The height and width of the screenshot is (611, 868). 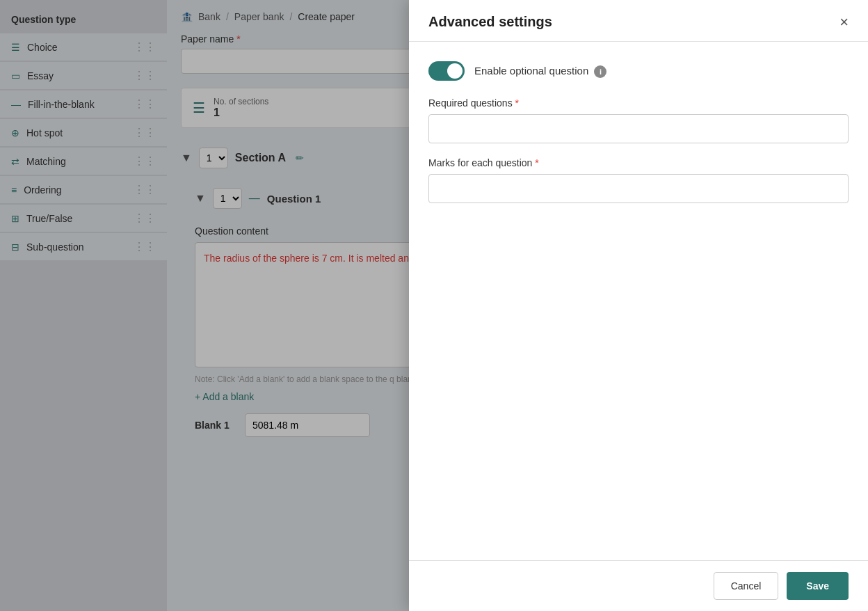 I want to click on required-questions-field: Required questions *, so click(x=638, y=120).